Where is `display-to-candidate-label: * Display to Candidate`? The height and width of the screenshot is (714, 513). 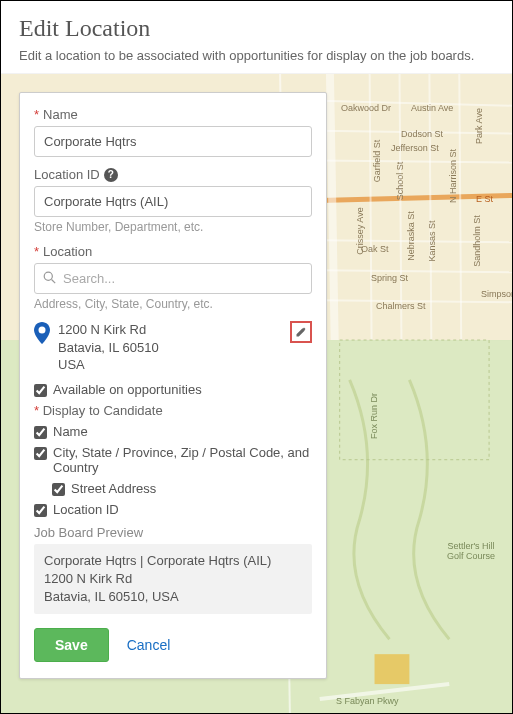 display-to-candidate-label: * Display to Candidate is located at coordinates (173, 410).